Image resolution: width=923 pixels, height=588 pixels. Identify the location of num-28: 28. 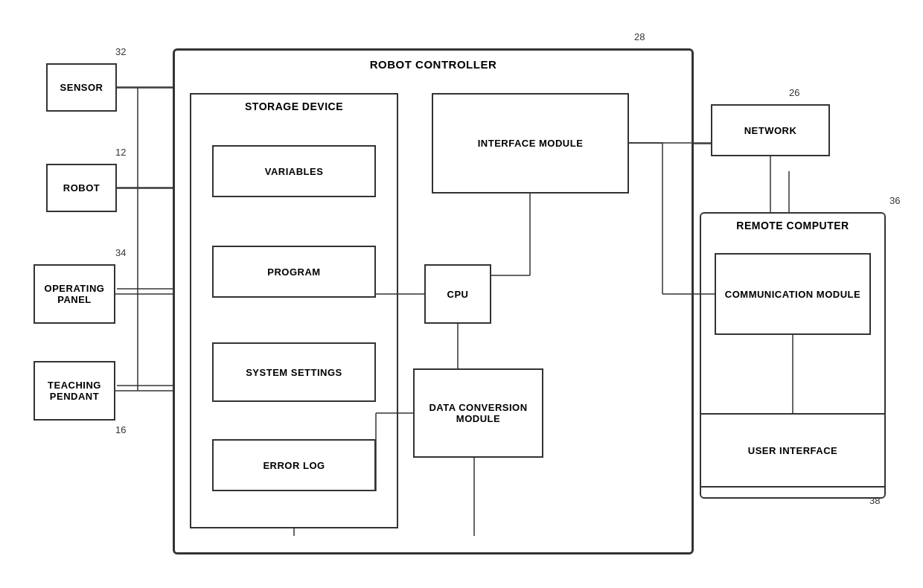
(639, 37).